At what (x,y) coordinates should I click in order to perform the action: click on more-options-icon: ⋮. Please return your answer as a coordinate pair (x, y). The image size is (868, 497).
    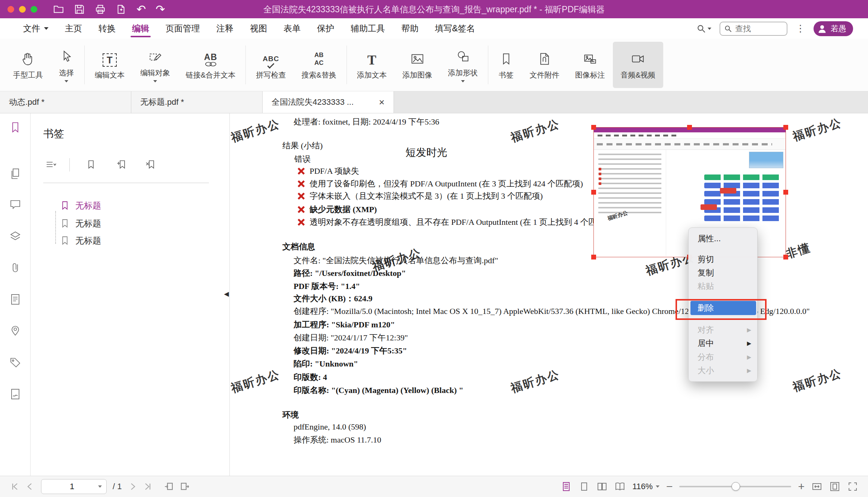
    Looking at the image, I should click on (800, 28).